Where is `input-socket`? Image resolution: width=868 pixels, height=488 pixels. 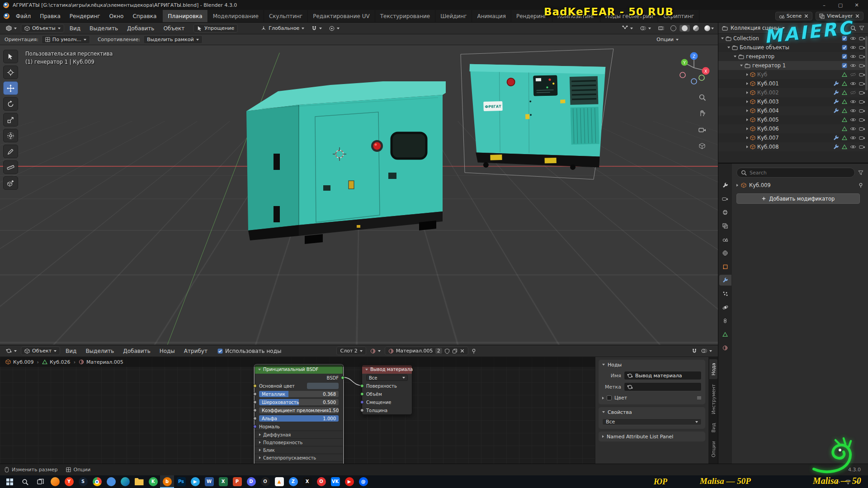 input-socket is located at coordinates (255, 386).